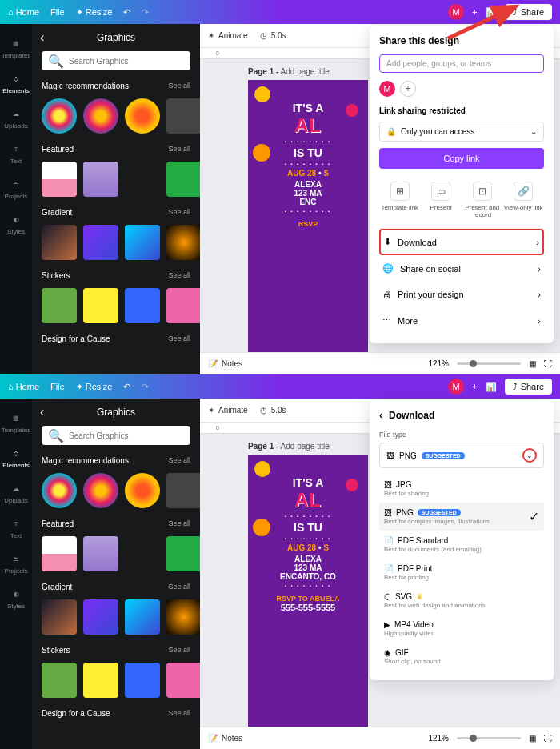 Image resolution: width=560 pixels, height=749 pixels. What do you see at coordinates (441, 200) in the screenshot?
I see `present-button: ▭Present` at bounding box center [441, 200].